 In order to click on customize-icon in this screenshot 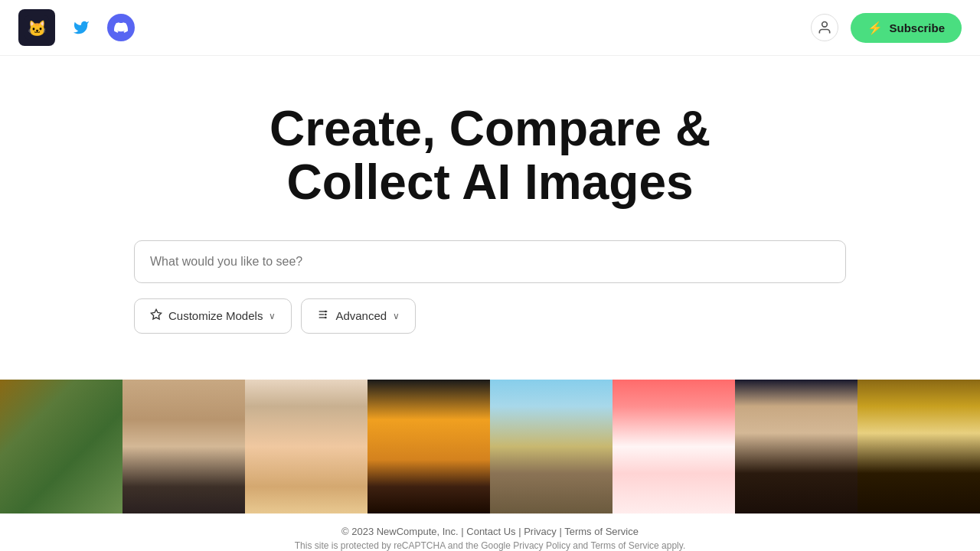, I will do `click(156, 316)`.